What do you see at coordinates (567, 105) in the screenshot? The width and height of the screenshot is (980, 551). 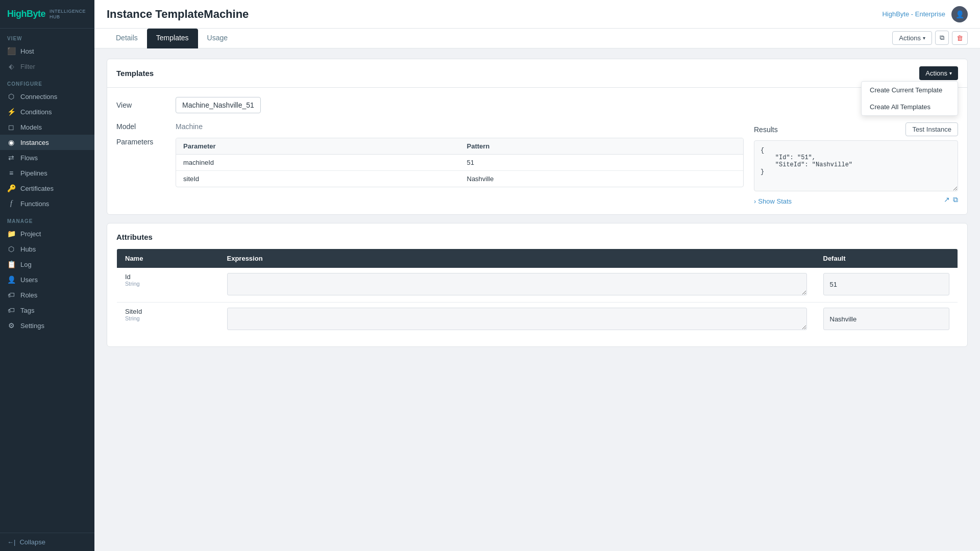 I see `view-select-container: Machine_Nashville_51 ▾ ‹ ›` at bounding box center [567, 105].